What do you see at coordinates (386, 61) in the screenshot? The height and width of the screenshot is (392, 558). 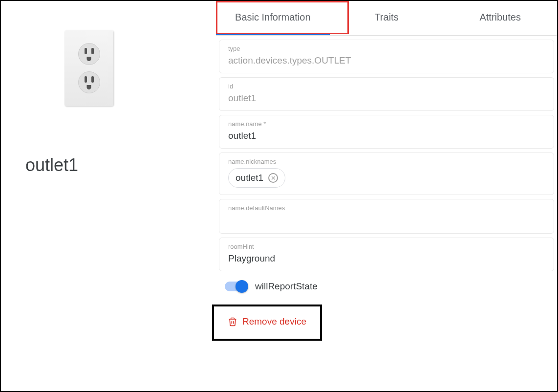 I see `field-value-type: action.devices.types.OUTLET` at bounding box center [386, 61].